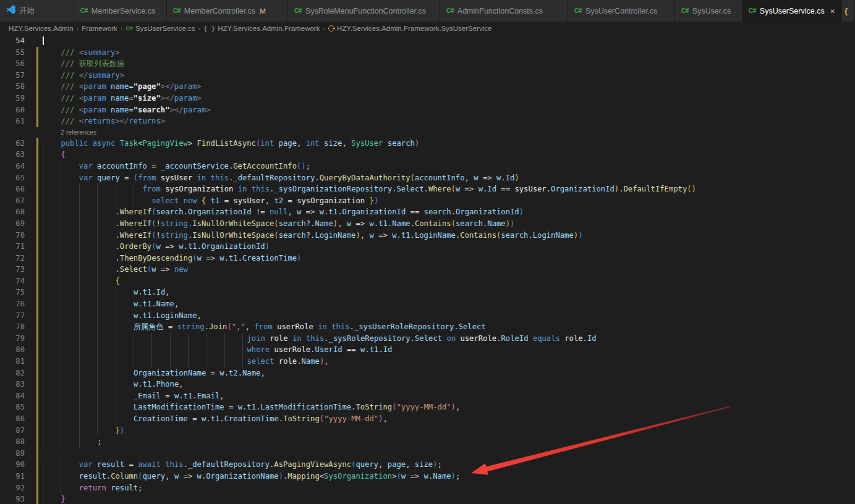 This screenshot has width=855, height=504. Describe the element at coordinates (124, 11) in the screenshot. I see `tab-label: MemberService.cs` at that location.